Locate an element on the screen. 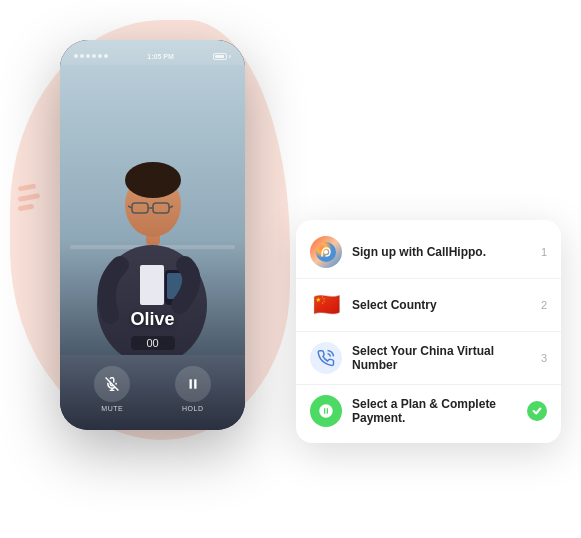  battery-fill is located at coordinates (220, 56).